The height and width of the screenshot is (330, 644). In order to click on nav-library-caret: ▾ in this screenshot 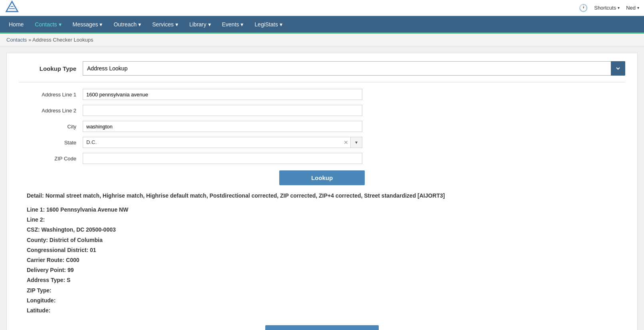, I will do `click(209, 24)`.